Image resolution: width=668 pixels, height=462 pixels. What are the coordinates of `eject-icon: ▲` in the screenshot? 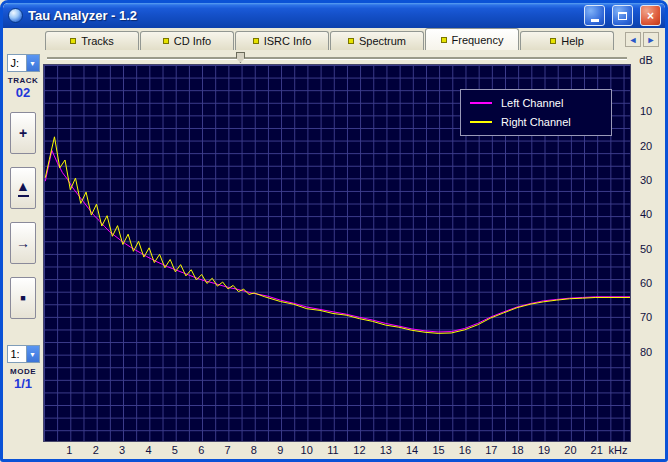 It's located at (23, 186).